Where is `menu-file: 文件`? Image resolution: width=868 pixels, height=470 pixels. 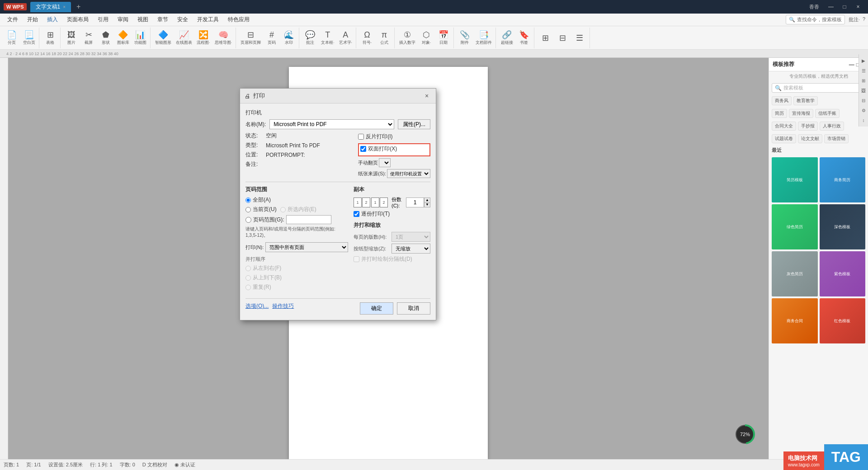 menu-file: 文件 is located at coordinates (13, 20).